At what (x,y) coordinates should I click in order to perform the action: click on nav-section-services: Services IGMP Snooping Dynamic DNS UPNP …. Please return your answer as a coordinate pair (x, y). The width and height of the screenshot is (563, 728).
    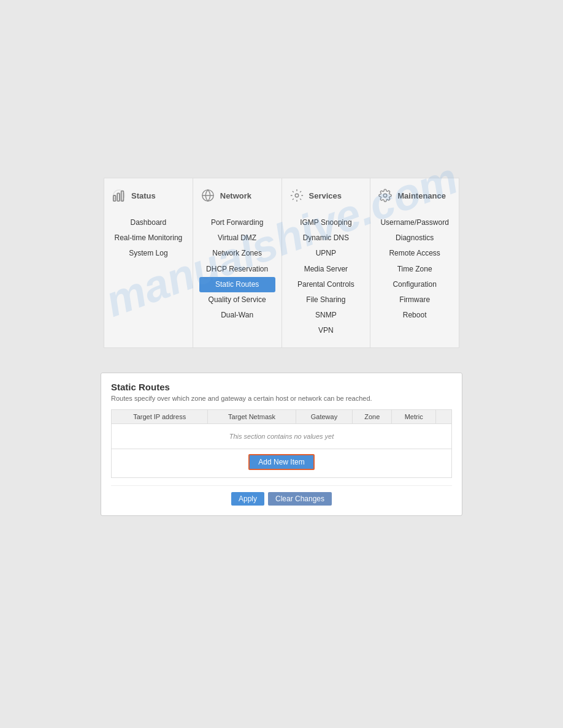
    Looking at the image, I should click on (326, 263).